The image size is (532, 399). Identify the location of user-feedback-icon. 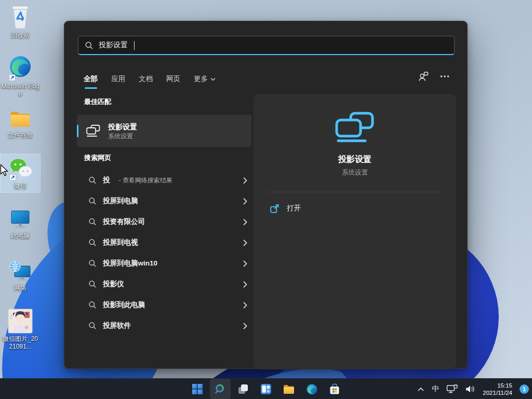
(423, 76).